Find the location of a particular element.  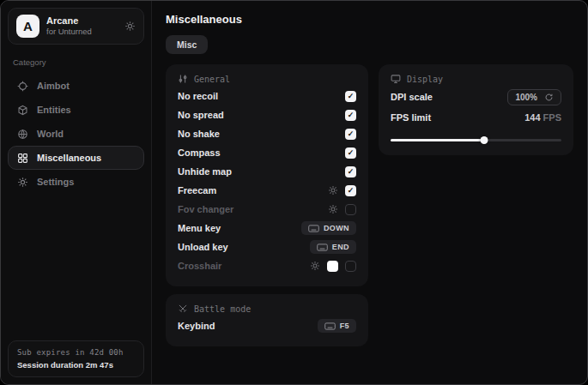

setting-row-no-shake: No shake ✓ is located at coordinates (267, 134).